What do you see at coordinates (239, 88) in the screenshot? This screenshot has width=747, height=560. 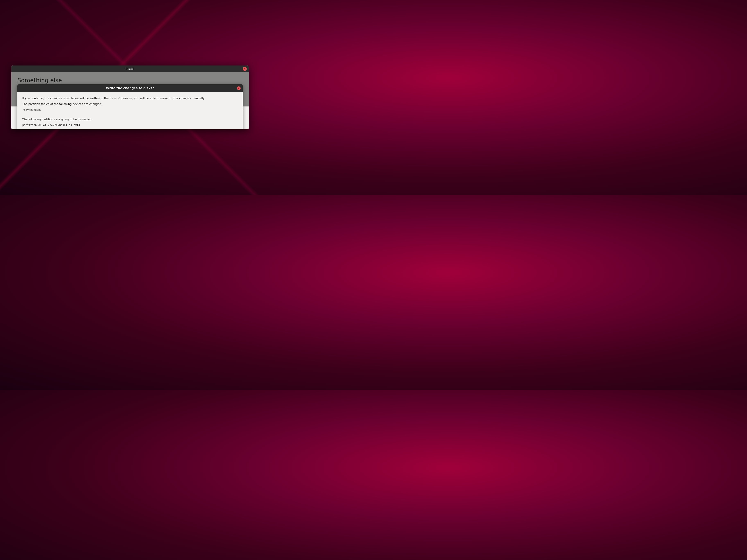 I see `dialog-close-button: ✕` at bounding box center [239, 88].